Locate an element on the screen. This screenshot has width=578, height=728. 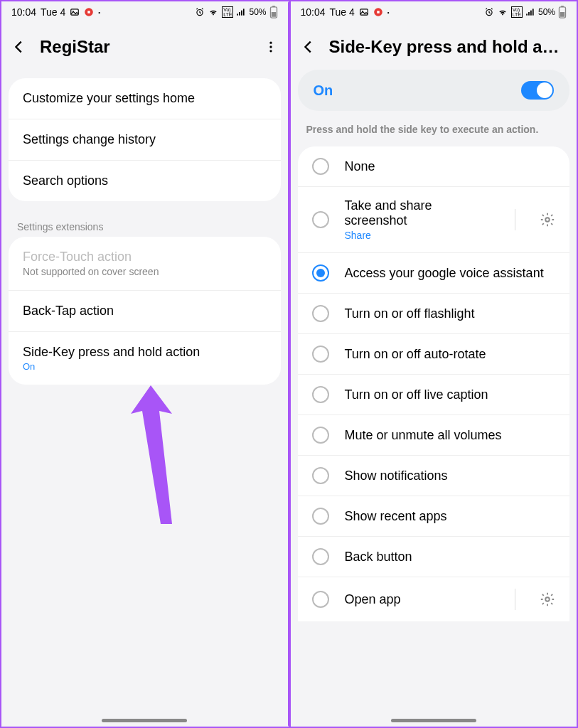
toggle-label: On is located at coordinates (418, 91).